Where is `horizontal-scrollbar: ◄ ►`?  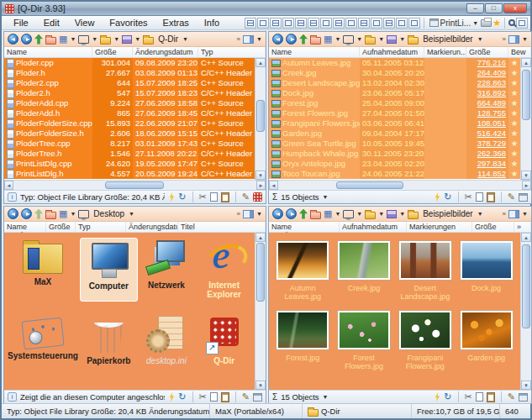
horizontal-scrollbar: ◄ ► is located at coordinates (400, 185).